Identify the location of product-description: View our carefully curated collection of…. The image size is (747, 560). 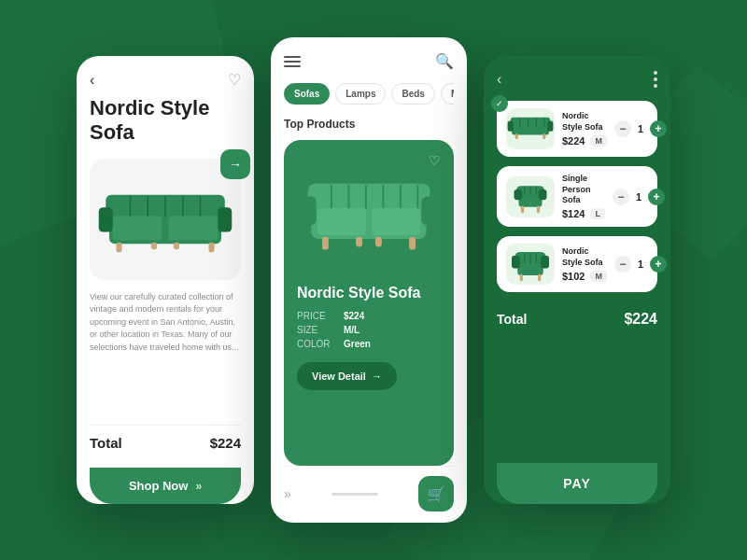
(165, 353).